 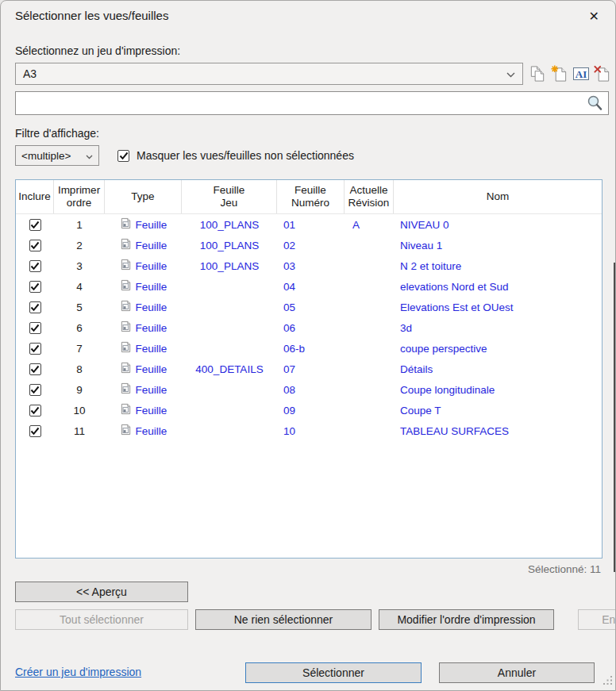 I want to click on row-revision-cell: A, so click(x=369, y=225).